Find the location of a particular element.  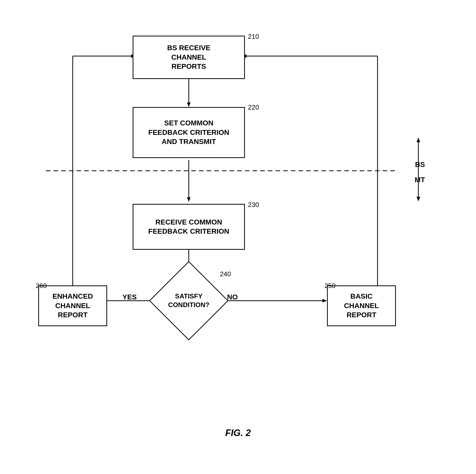

box-260: ENHANCED CHANNEL REPORT is located at coordinates (73, 306).